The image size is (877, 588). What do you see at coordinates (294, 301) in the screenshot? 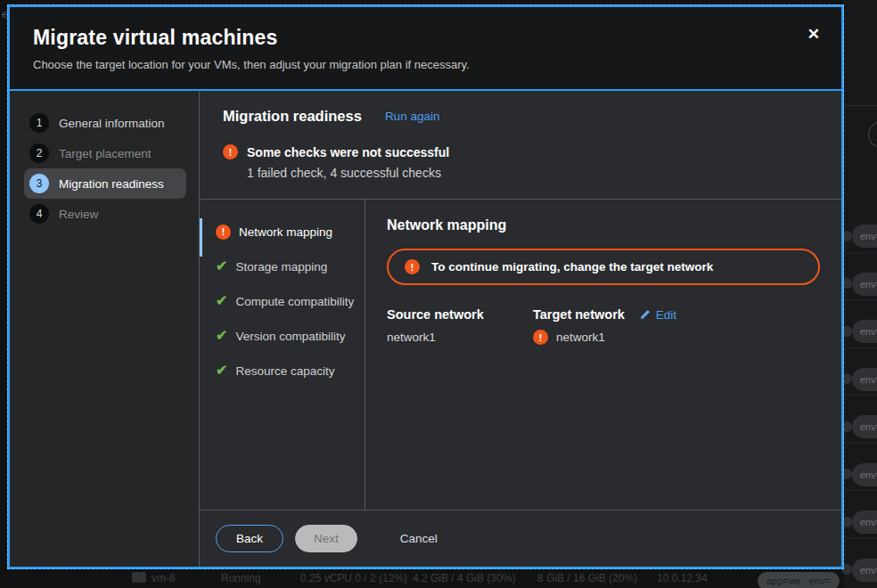
I see `check-label: Compute compatibility` at bounding box center [294, 301].